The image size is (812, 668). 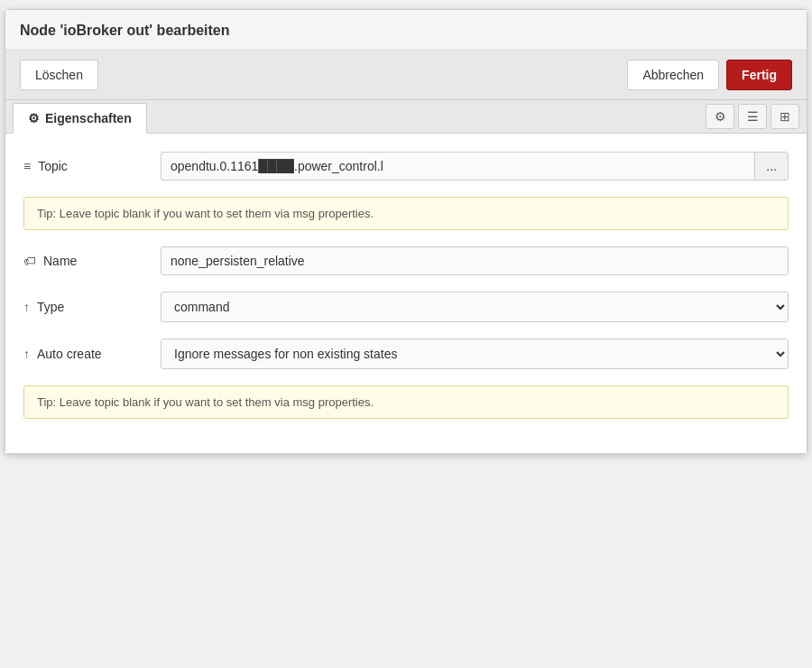 What do you see at coordinates (406, 31) in the screenshot?
I see `dialog-header: Node 'ioBroker out' bearbeiten` at bounding box center [406, 31].